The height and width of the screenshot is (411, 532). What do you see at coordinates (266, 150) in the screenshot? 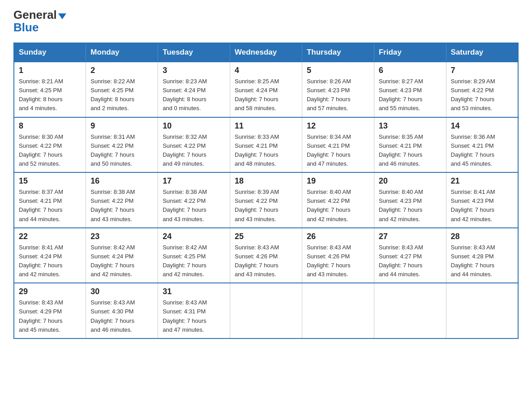
I see `day-info: Sunrise: 8:33 AMSunset: 4:21 PMDaylight:…` at bounding box center [266, 150].